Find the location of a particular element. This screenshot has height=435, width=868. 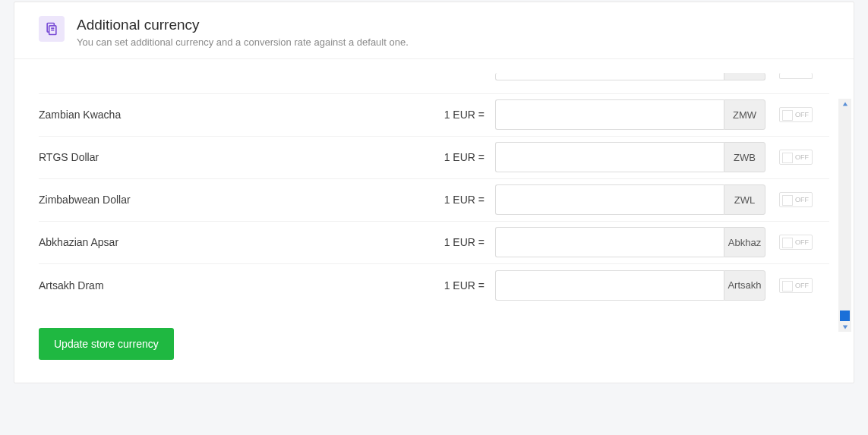

currency-code-addon is located at coordinates (744, 77).